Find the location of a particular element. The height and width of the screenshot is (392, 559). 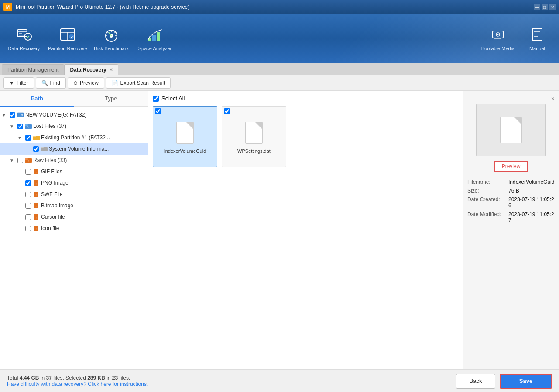

tree-item-swf-file: ! SWF File is located at coordinates (74, 194).